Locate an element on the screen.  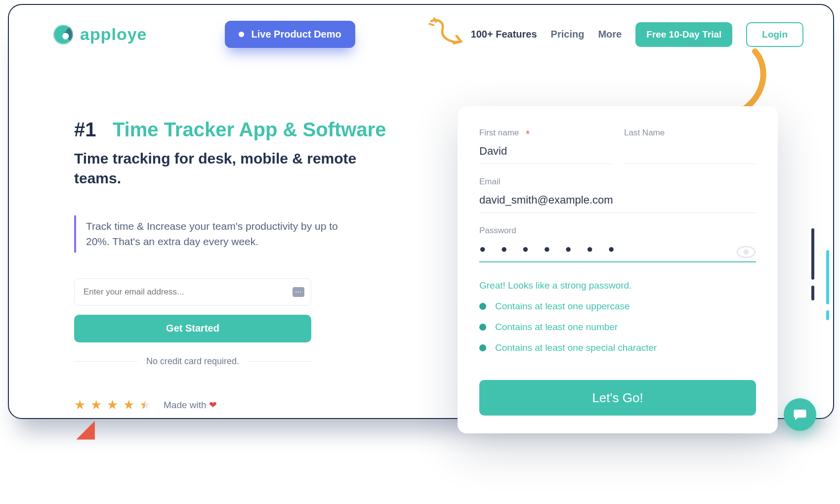
brand-name: apploye is located at coordinates (114, 35).